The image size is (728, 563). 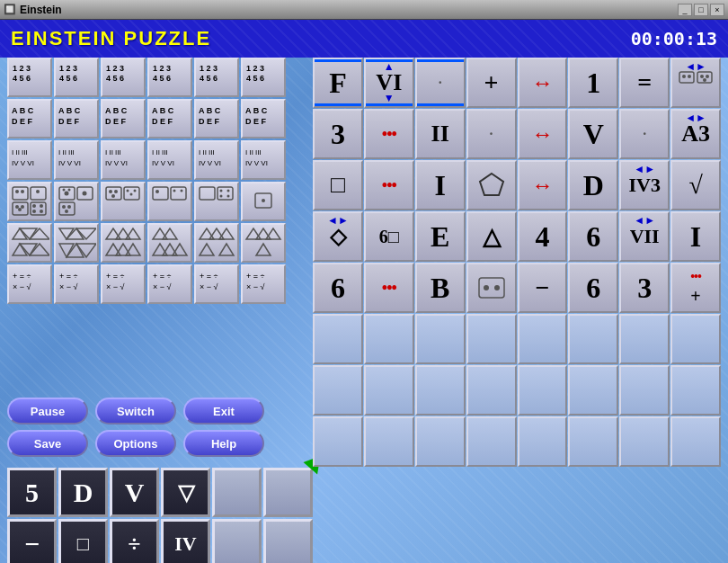 What do you see at coordinates (389, 288) in the screenshot?
I see `puzzle-cell-r5c2: •••` at bounding box center [389, 288].